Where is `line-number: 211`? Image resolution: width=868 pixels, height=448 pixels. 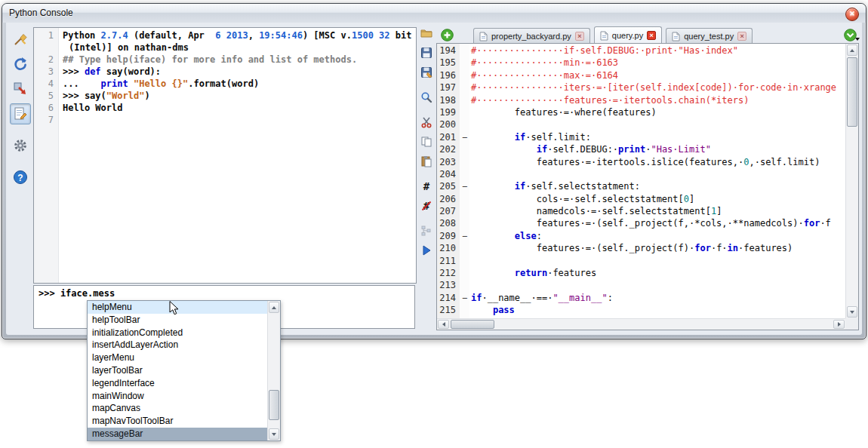 line-number: 211 is located at coordinates (448, 261).